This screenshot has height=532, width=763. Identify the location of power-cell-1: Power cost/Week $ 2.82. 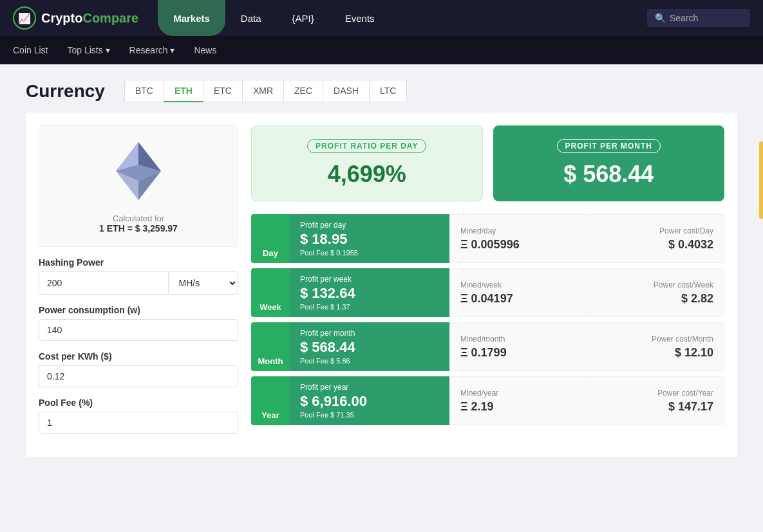
(655, 293).